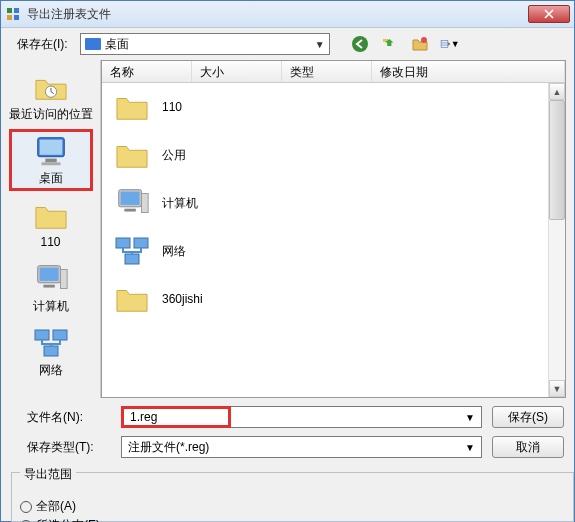 The image size is (575, 522). I want to click on item-label: 360jishi, so click(182, 299).